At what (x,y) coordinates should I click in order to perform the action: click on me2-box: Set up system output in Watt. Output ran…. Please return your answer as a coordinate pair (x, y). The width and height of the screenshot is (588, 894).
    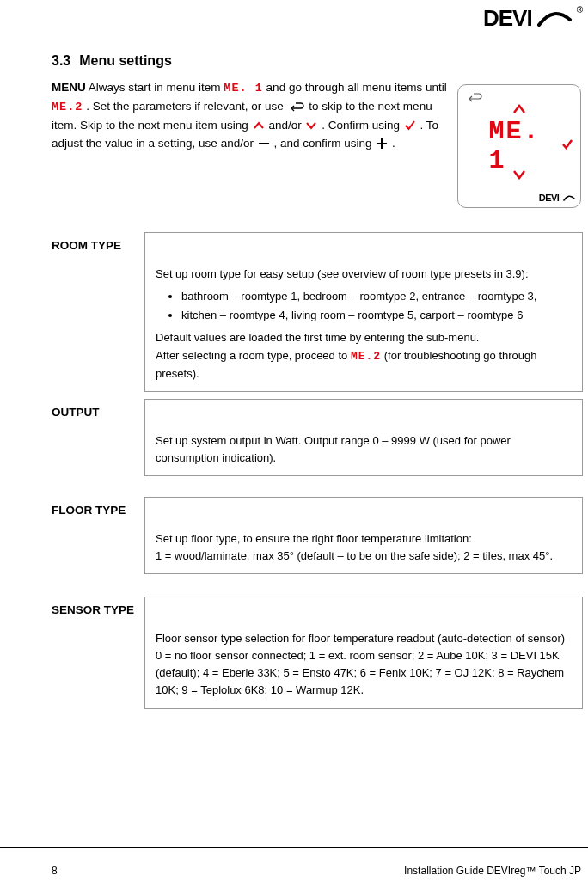
    Looking at the image, I should click on (364, 438).